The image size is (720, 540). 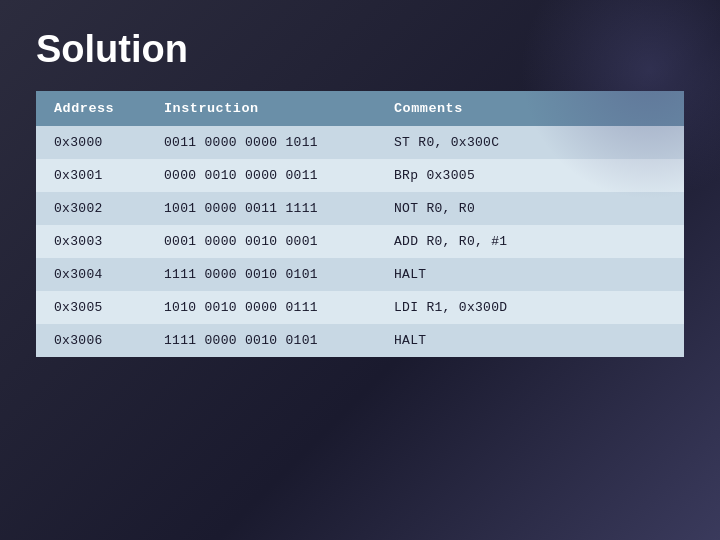 I want to click on cell-instruction: 0001 0000 0010 0001, so click(x=261, y=242).